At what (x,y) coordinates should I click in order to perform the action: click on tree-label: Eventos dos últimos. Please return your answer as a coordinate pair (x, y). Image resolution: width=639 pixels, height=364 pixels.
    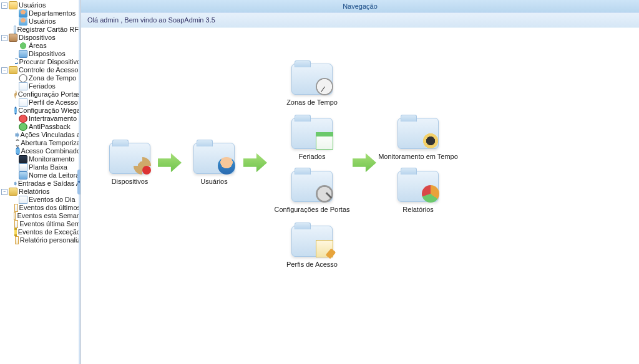
    Looking at the image, I should click on (50, 208).